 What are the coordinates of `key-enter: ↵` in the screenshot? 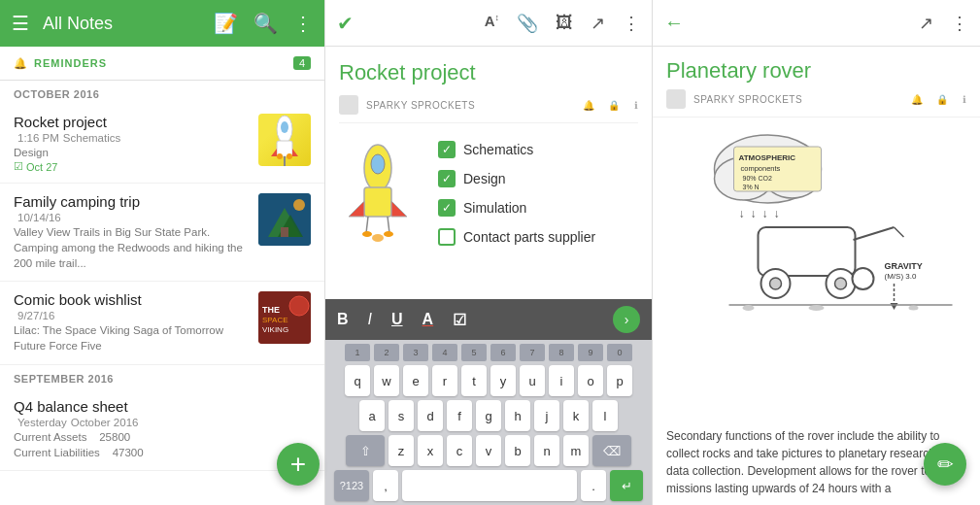 It's located at (626, 486).